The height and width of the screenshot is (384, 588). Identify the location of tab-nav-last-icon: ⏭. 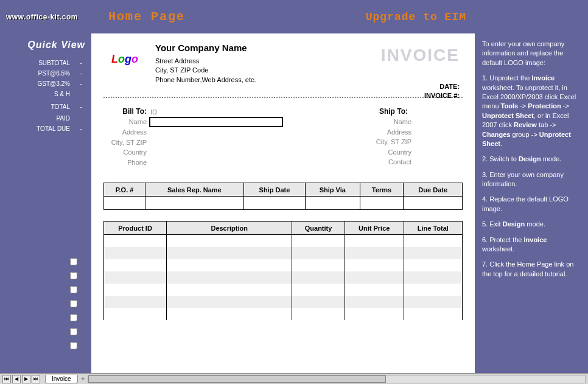
(36, 379).